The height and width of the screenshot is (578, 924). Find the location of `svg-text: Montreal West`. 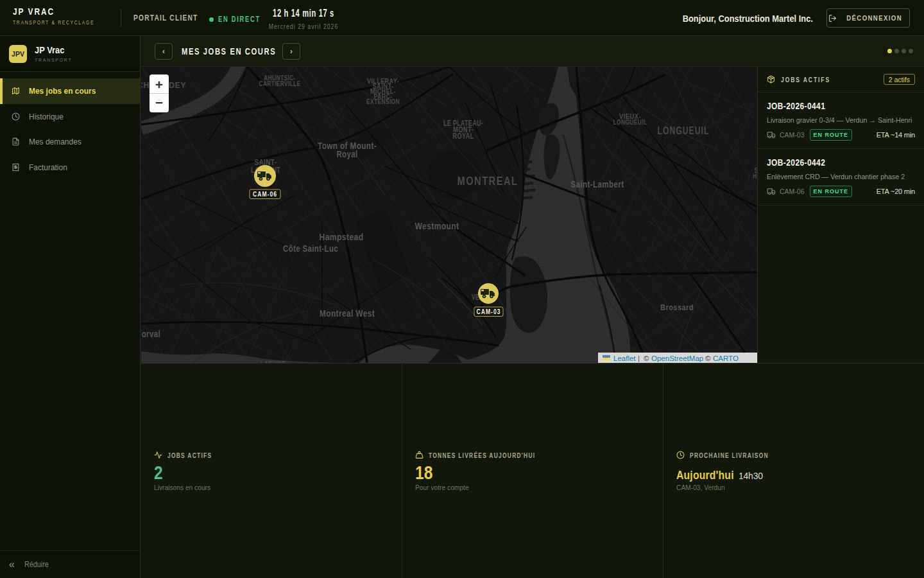

svg-text: Montreal West is located at coordinates (347, 313).